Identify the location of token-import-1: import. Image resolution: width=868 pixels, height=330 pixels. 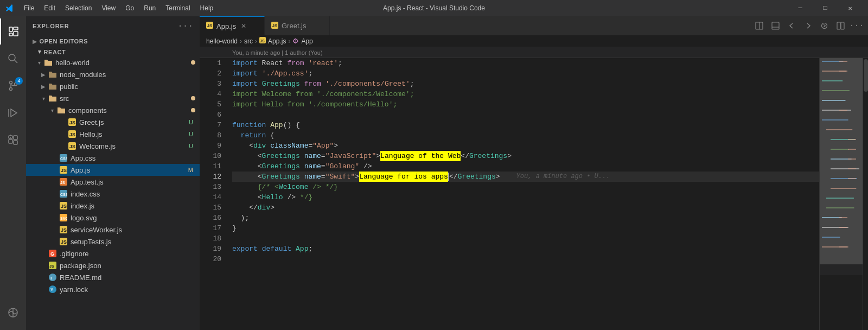
(245, 63).